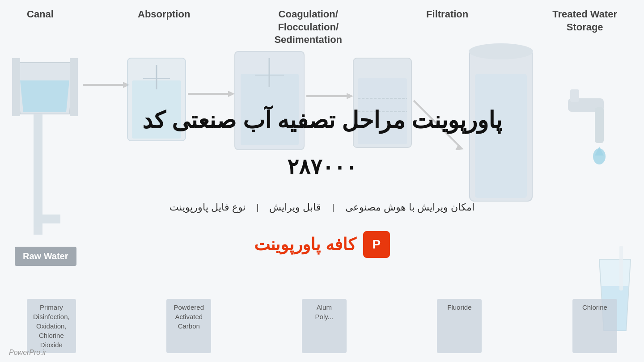 This screenshot has height=362, width=644. What do you see at coordinates (51, 326) in the screenshot?
I see `bottom-label-primary: PrimaryDisinfection,Oxidation,ChlorineDi…` at bounding box center [51, 326].